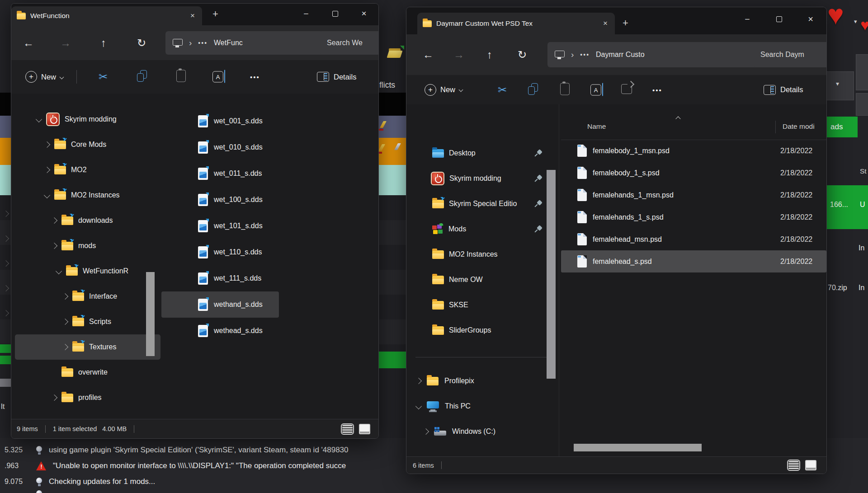 Image resolution: width=868 pixels, height=493 pixels. Describe the element at coordinates (270, 331) in the screenshot. I see `file-row: wethead_s.dds` at that location.